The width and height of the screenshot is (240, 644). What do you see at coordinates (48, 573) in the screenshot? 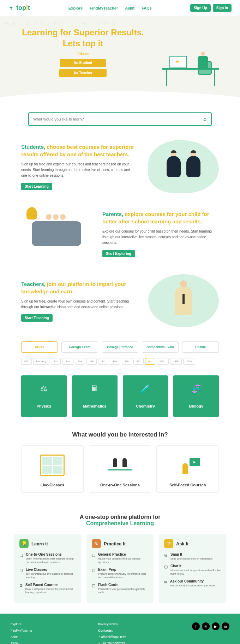
I see `platform-item: ▢Live ClassesJoin our interactive live c…` at bounding box center [48, 573].